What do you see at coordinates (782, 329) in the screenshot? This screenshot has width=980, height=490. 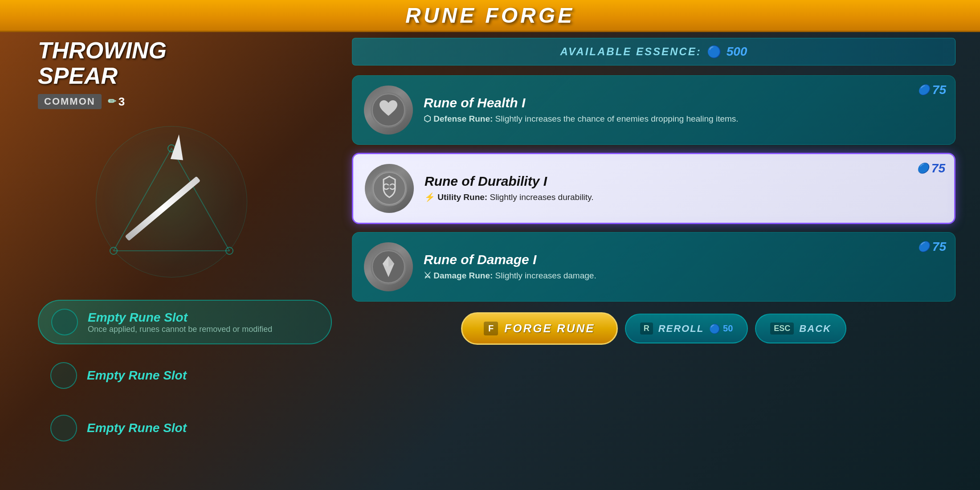 I see `back-key: ESC` at bounding box center [782, 329].